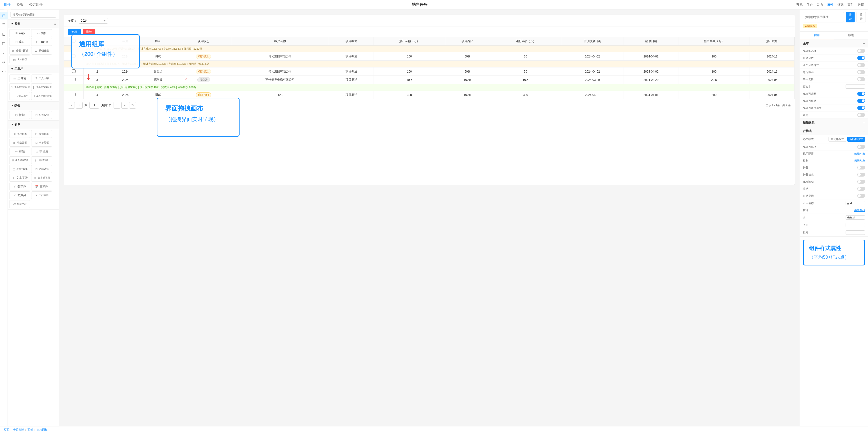 The height and width of the screenshot is (433, 868). What do you see at coordinates (42, 134) in the screenshot?
I see `sidebar-item-checkbox-container: ☑复选容器` at bounding box center [42, 134].